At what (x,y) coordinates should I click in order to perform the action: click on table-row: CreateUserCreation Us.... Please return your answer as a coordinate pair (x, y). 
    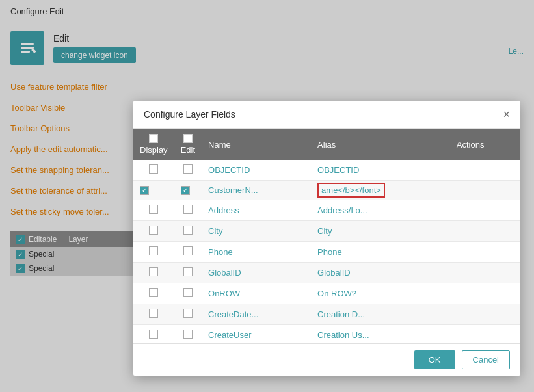
    Looking at the image, I should click on (327, 334).